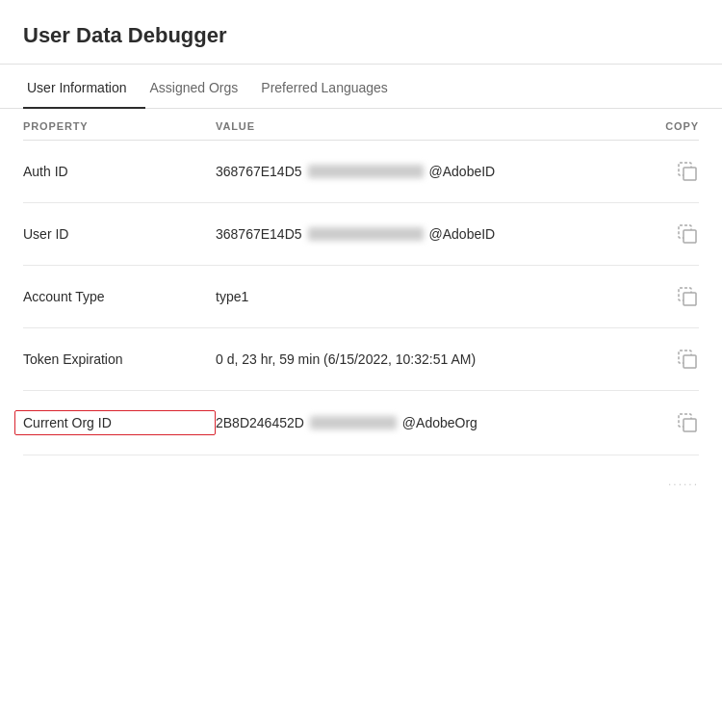 The height and width of the screenshot is (728, 722). I want to click on copy-cell-empty: ......, so click(660, 481).